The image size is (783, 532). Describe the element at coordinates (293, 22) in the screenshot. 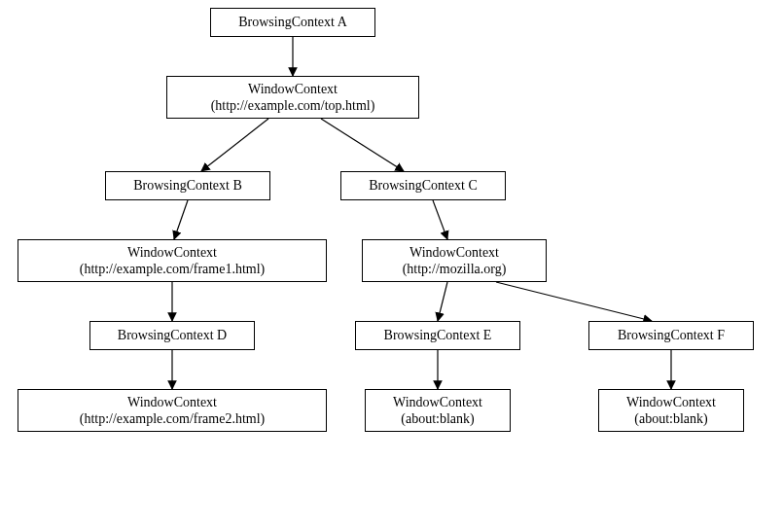

I see `node-browsingcontext-a: BrowsingContext A` at that location.